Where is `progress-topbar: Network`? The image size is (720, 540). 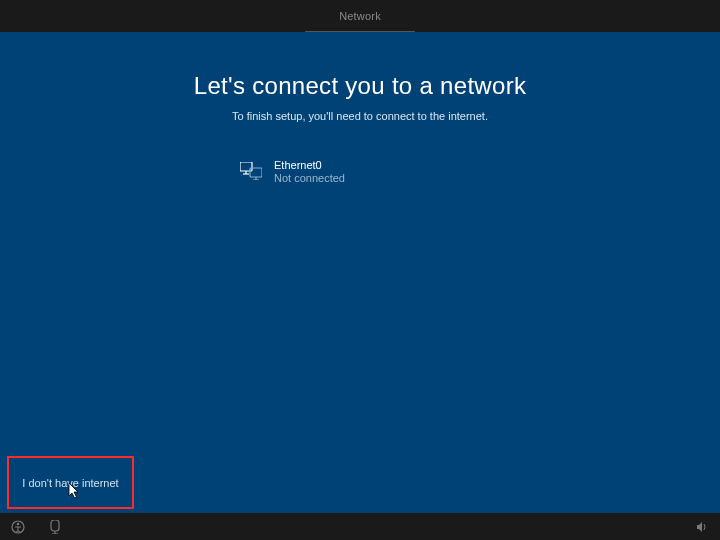 progress-topbar: Network is located at coordinates (360, 16).